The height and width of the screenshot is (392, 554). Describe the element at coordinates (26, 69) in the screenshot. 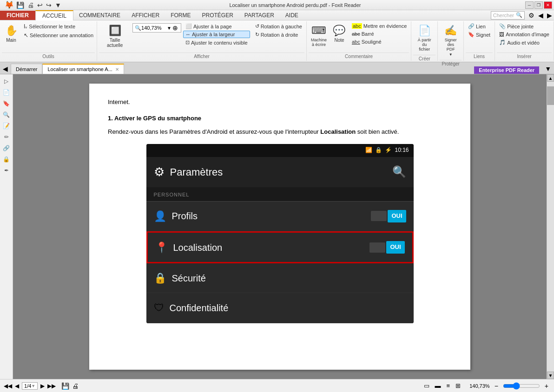

I see `start-tab: Démarrer` at that location.